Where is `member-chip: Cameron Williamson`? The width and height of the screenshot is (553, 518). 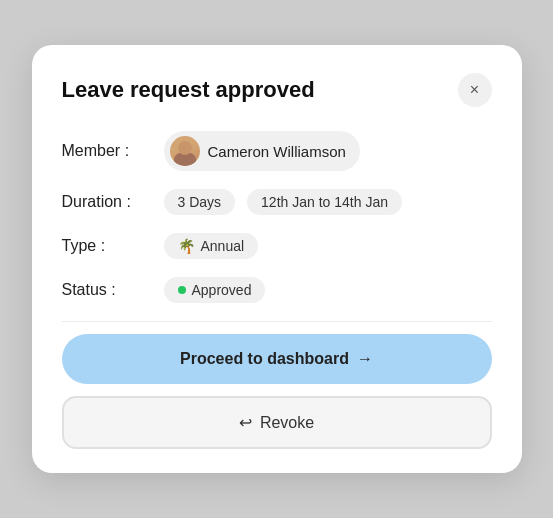
member-chip: Cameron Williamson is located at coordinates (262, 151).